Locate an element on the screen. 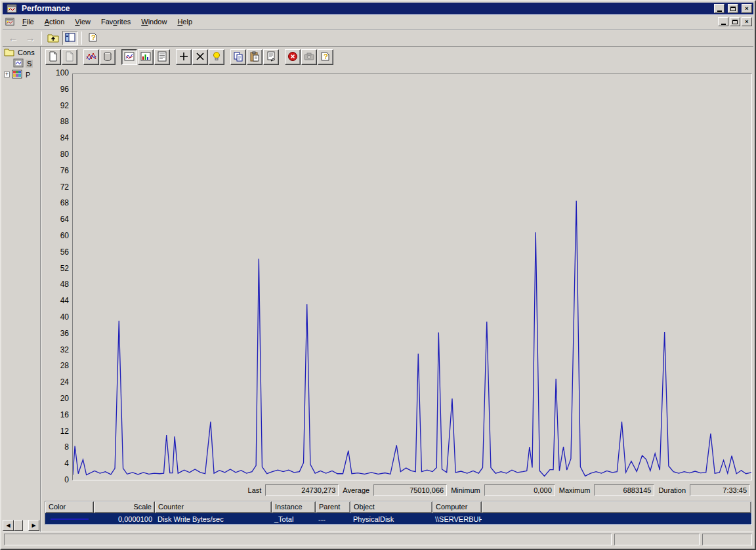  legend-header-scale: Scale is located at coordinates (125, 507).